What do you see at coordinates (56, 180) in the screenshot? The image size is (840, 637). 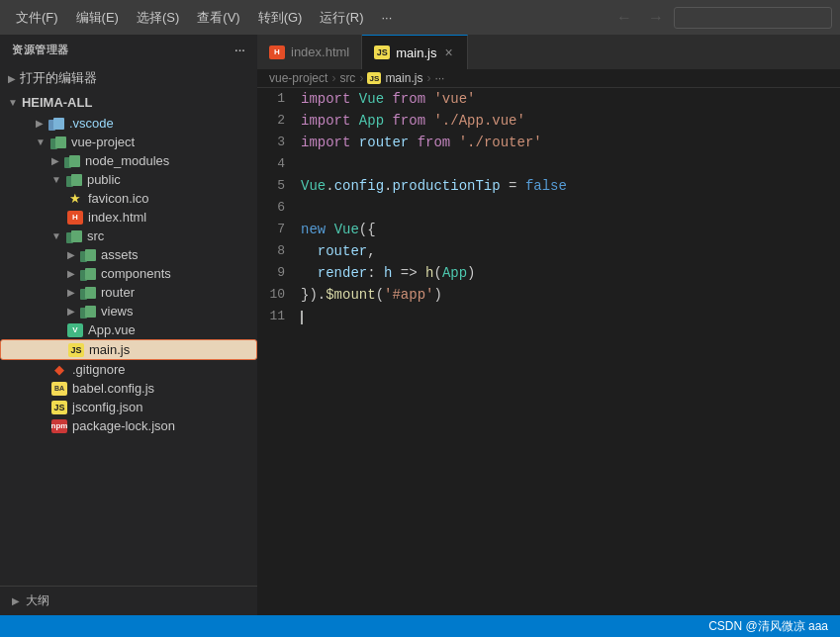 I see `public-chevron` at bounding box center [56, 180].